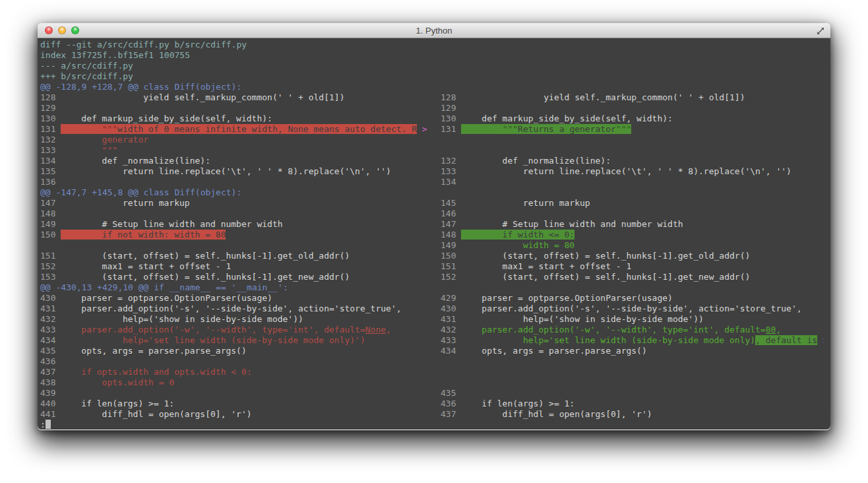 This screenshot has width=868, height=483. What do you see at coordinates (632, 319) in the screenshot?
I see `diff-right-cell: 431 help=('show in side-by-side mode'))` at bounding box center [632, 319].